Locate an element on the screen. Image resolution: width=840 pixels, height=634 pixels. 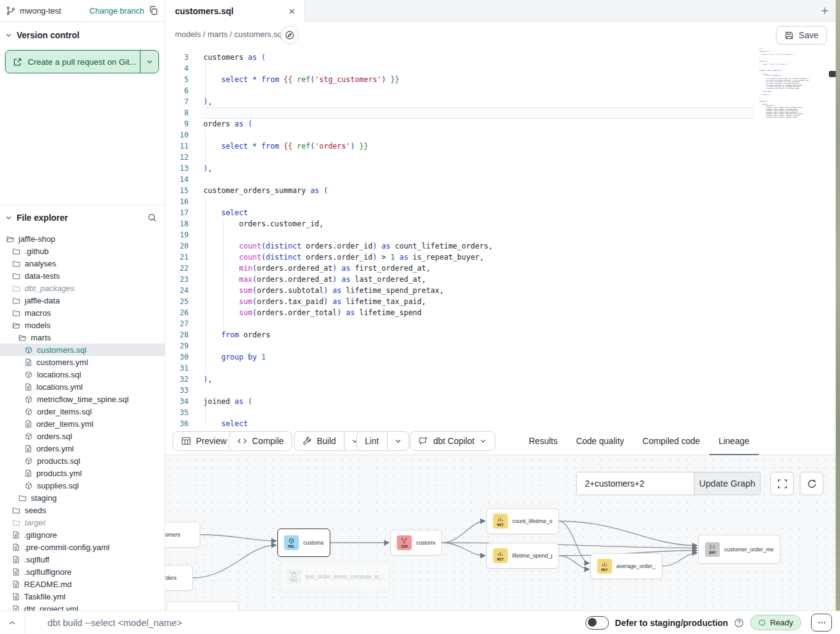
code-line-26: 26 sum(orders.order_total) as lifetime_s… is located at coordinates (503, 313).